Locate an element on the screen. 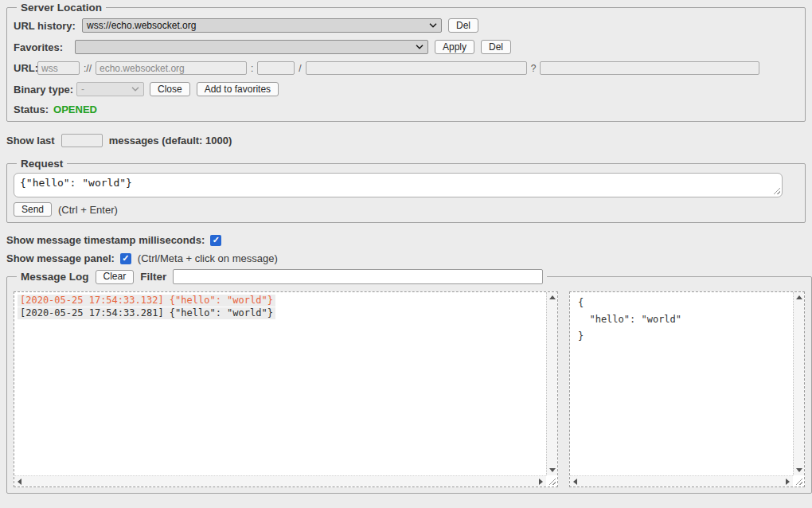 Image resolution: width=812 pixels, height=508 pixels. favorites-select is located at coordinates (252, 47).